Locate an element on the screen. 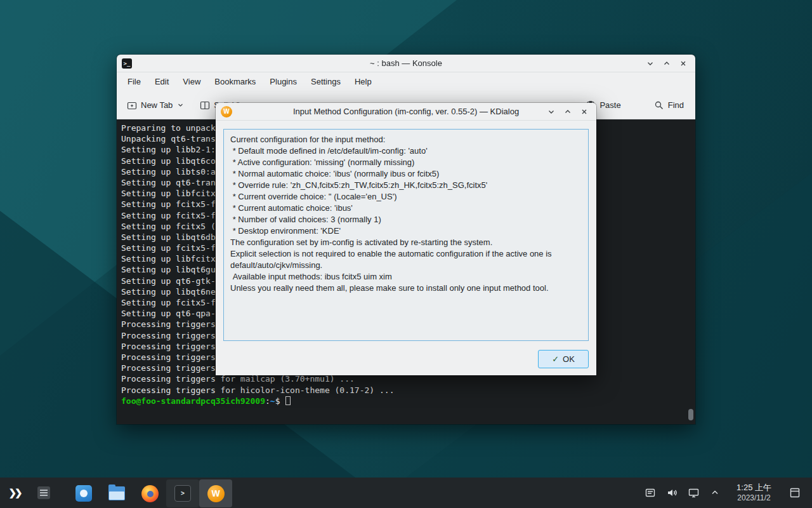  menu-item: File is located at coordinates (134, 82).